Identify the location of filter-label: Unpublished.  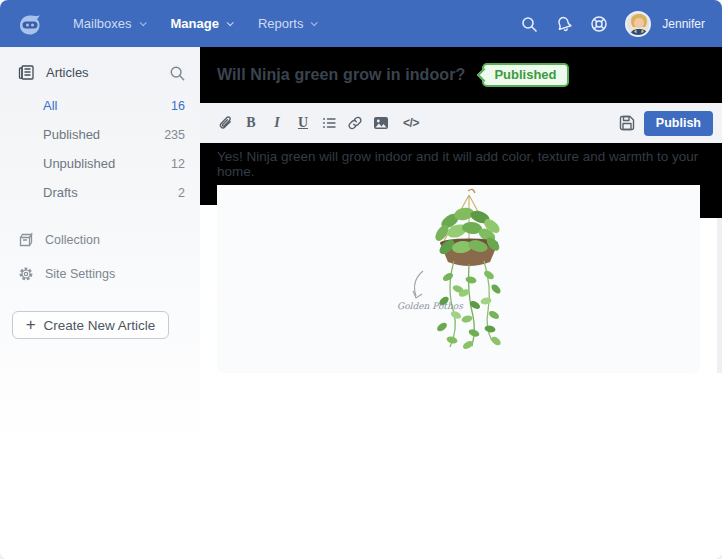
(79, 164).